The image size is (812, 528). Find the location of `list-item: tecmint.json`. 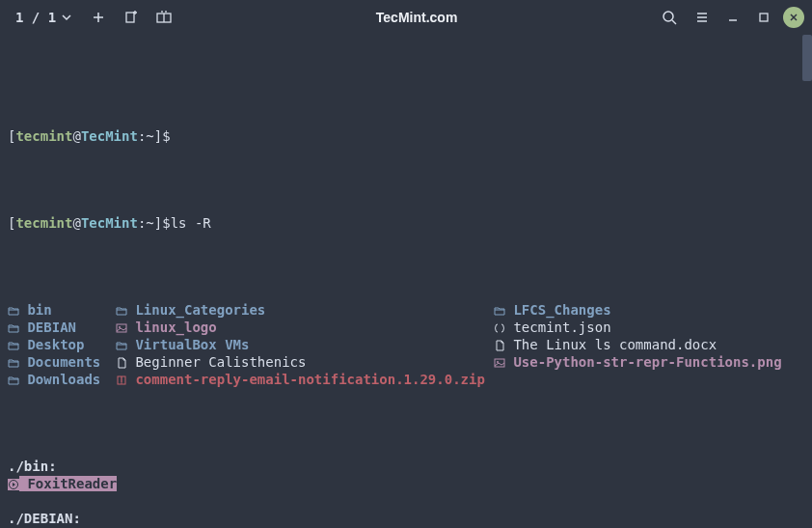

list-item: tecmint.json is located at coordinates (553, 327).